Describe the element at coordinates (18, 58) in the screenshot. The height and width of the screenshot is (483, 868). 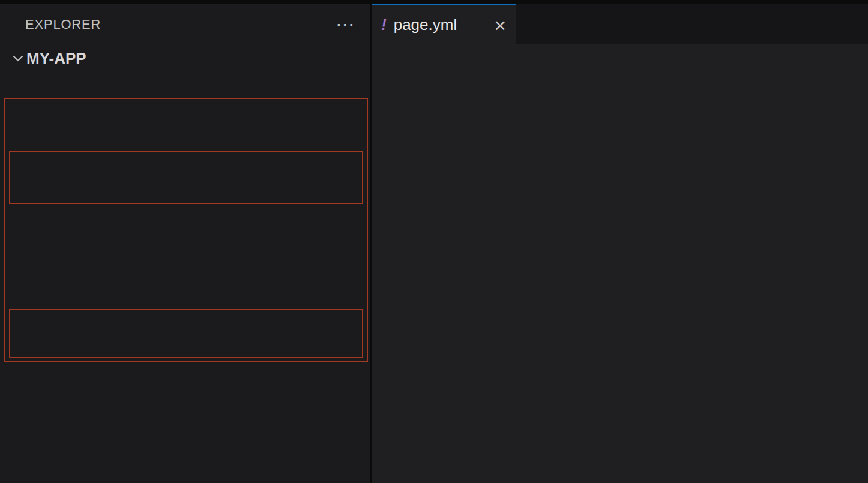
I see `chevron-down-icon` at that location.